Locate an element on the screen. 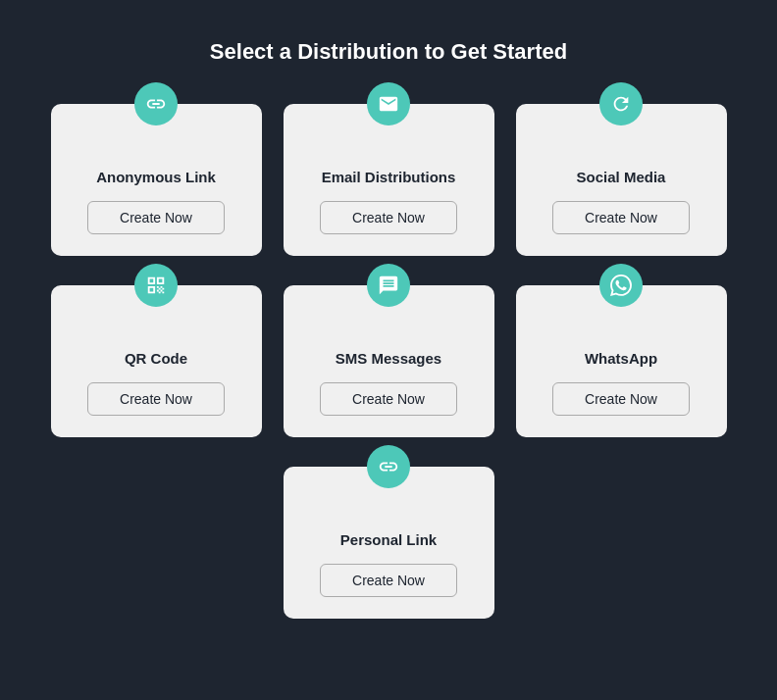 This screenshot has height=700, width=777. personal-link-create-button: Create Now is located at coordinates (388, 580).